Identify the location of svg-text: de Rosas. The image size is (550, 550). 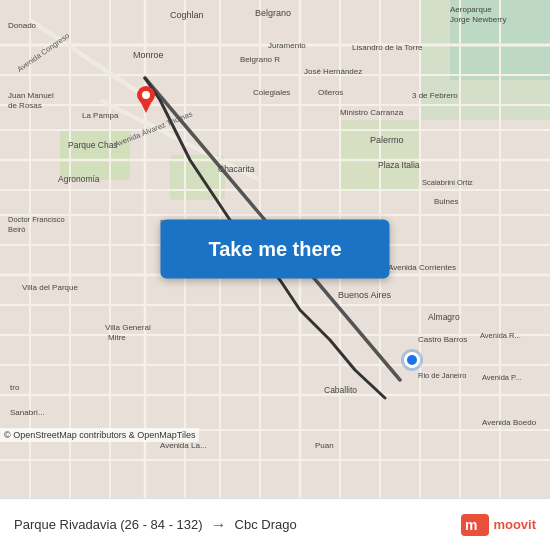
(25, 106).